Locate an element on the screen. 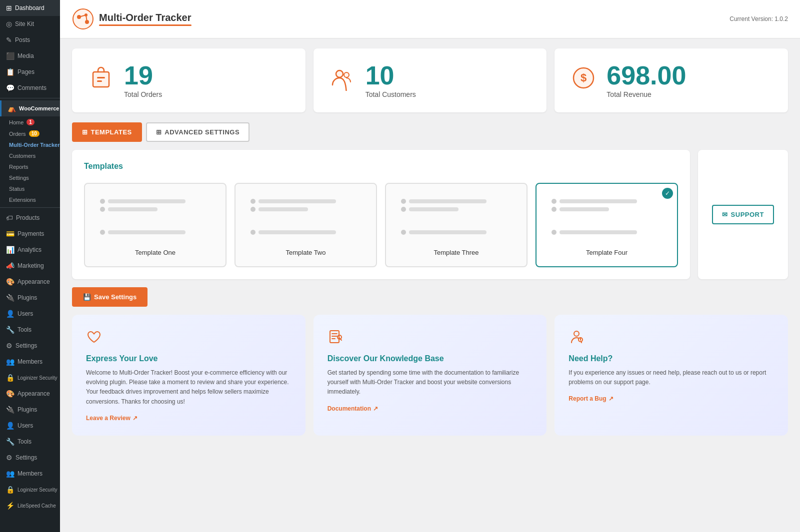  loginizer-icon: 🔒 is located at coordinates (10, 378).